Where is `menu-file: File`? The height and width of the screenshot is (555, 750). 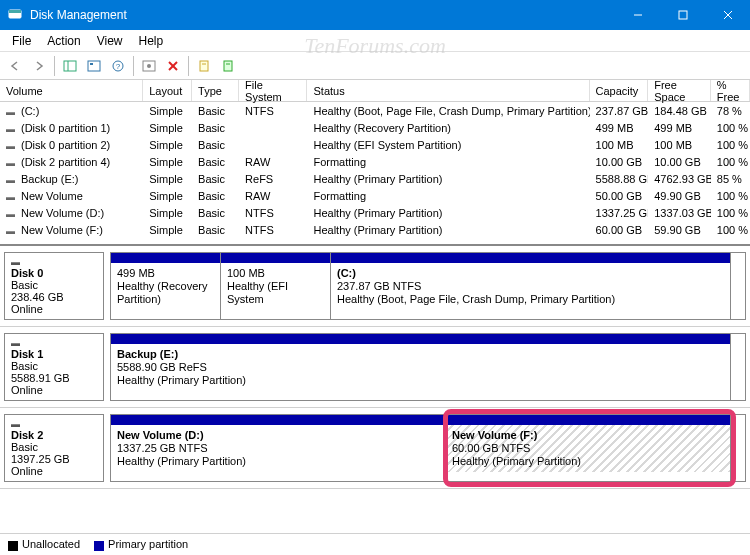
menu-file: File is located at coordinates (22, 41).